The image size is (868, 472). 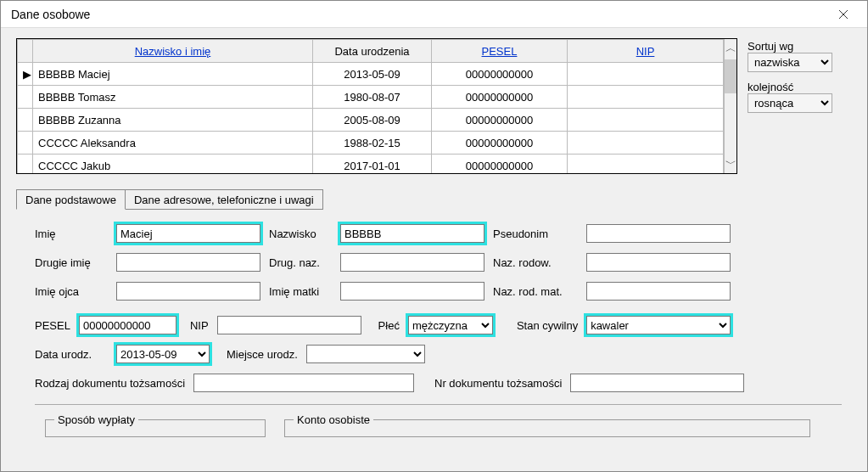 I want to click on label-pesel: PESEL, so click(x=53, y=326).